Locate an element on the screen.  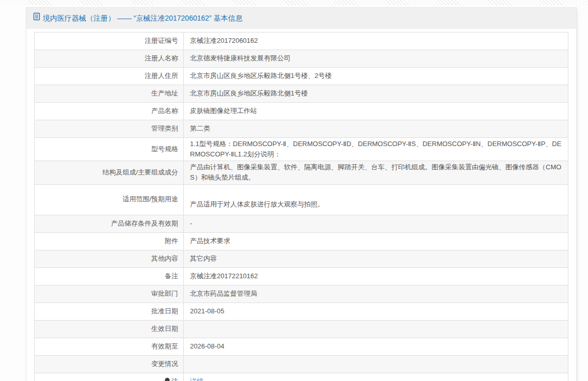
document-icon is located at coordinates (37, 19).